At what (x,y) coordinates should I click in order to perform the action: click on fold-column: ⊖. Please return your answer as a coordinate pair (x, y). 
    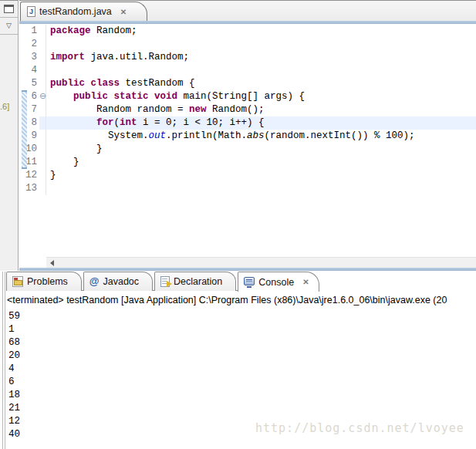
    Looking at the image, I should click on (43, 97).